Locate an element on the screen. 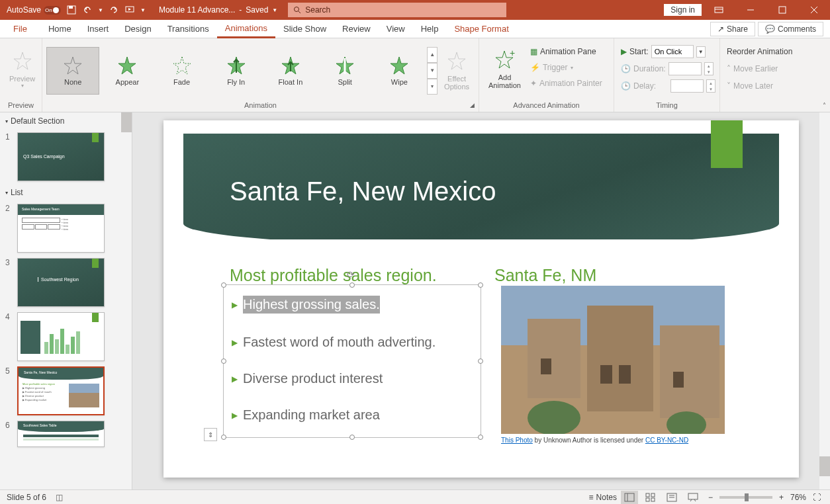 This screenshot has width=830, height=504. add-animation-button: + Add Animation is located at coordinates (504, 69).